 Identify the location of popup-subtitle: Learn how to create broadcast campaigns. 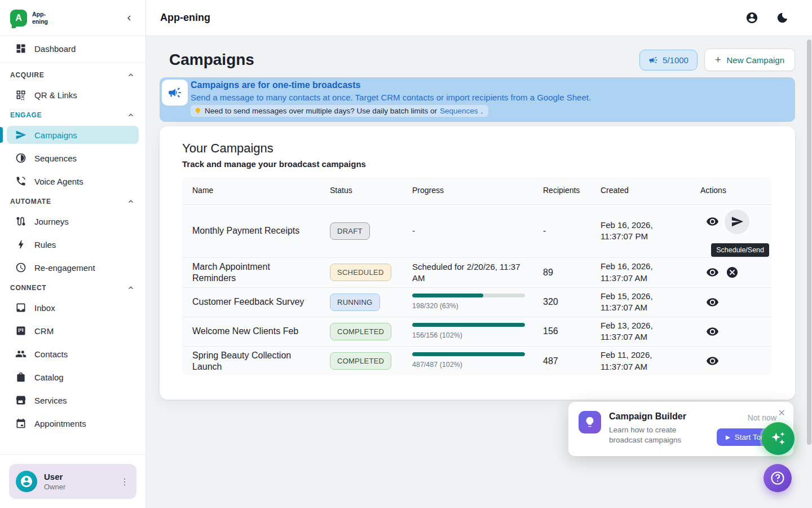
(651, 435).